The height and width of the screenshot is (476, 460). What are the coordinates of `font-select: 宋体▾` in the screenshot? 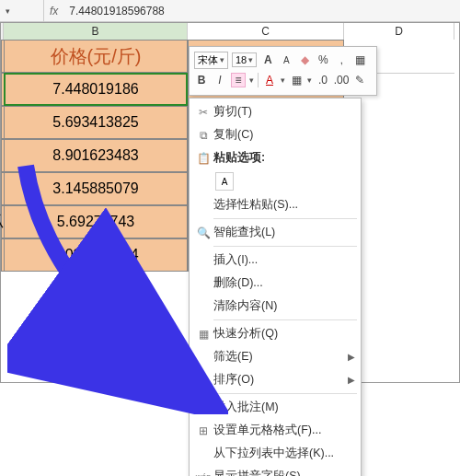 It's located at (212, 61).